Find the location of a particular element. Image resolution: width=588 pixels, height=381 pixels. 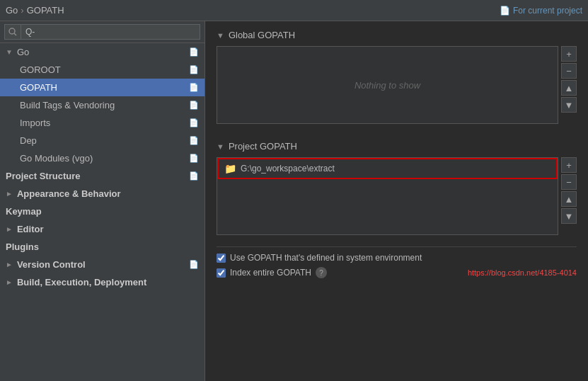

sidebar-item-version-control-label: Version Control is located at coordinates (102, 265).